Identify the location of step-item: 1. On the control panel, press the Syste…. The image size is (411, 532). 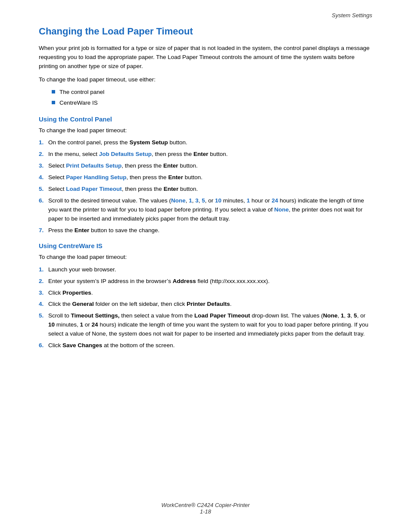
(206, 143).